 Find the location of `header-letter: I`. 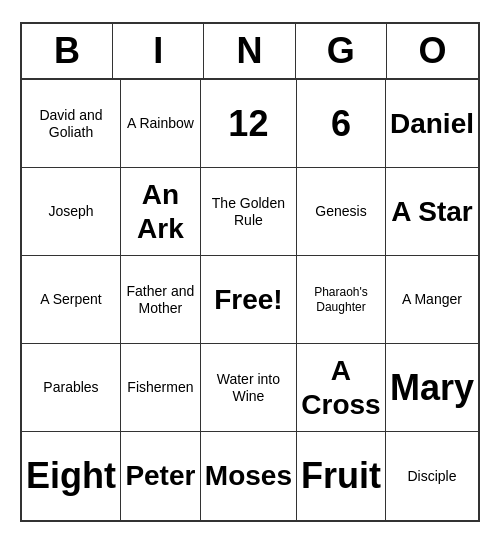

header-letter: I is located at coordinates (158, 51).